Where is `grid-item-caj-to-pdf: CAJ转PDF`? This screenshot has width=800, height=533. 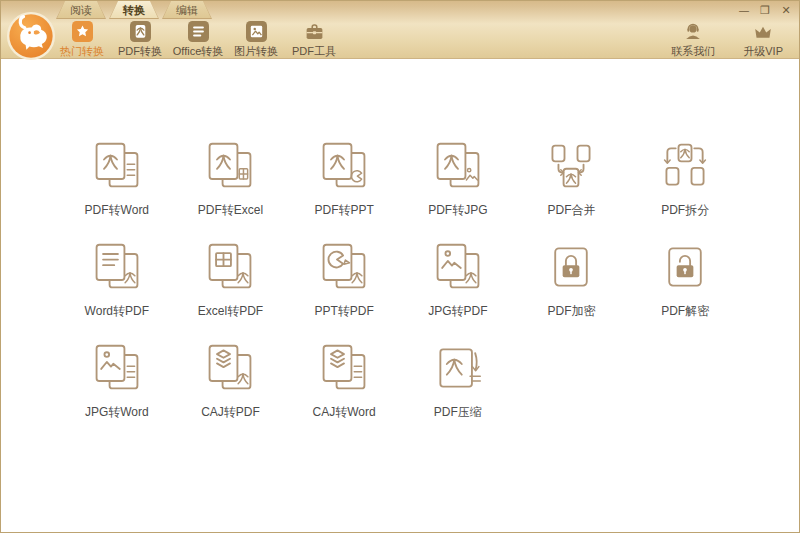
grid-item-caj-to-pdf: CAJ转PDF is located at coordinates (231, 380).